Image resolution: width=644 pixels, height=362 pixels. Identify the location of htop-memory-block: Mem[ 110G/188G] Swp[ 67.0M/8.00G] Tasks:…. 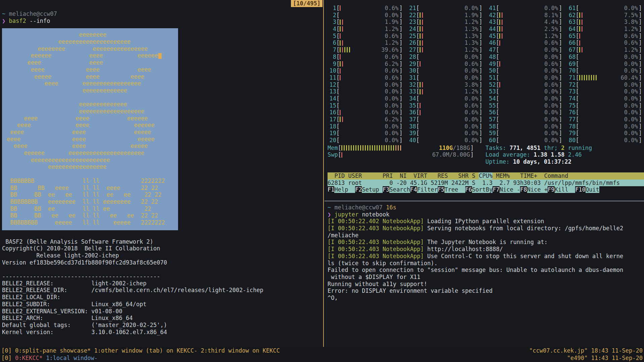
(485, 155).